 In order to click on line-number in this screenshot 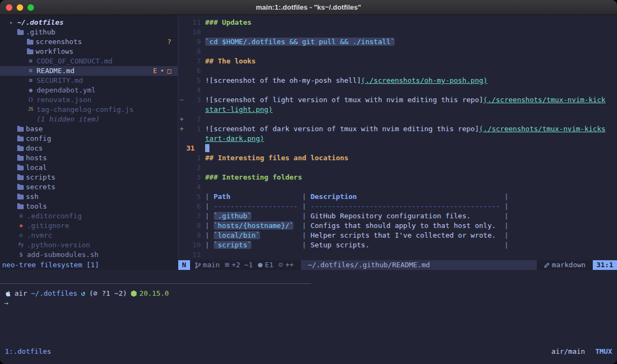, I will do `click(193, 110)`.